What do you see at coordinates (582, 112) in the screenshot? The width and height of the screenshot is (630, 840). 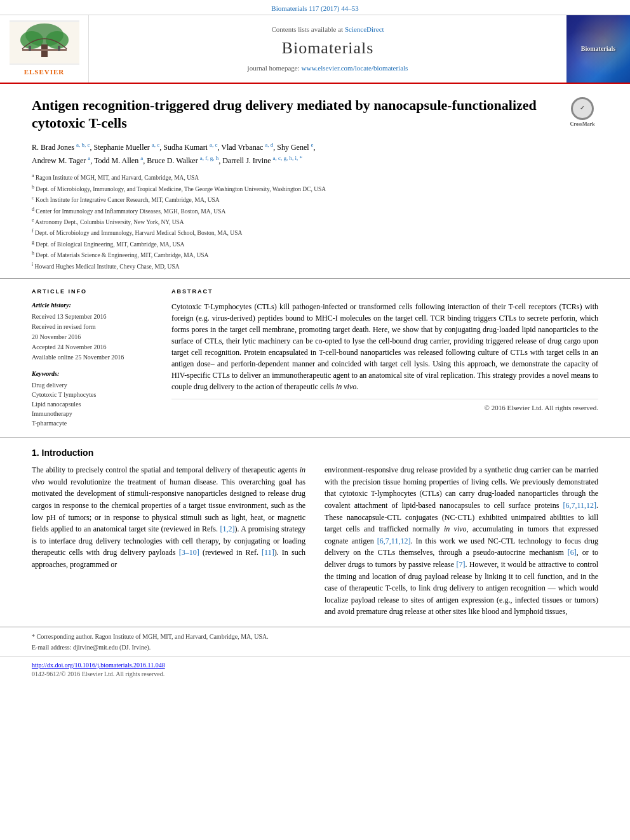 I see `crossmark-badge: ✓ CrossMark` at bounding box center [582, 112].